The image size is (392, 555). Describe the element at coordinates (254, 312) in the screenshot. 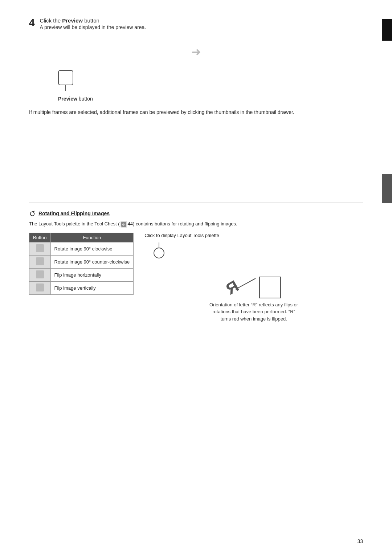

I see `r-orientation-note: Orientation of letter “R” reflects any f…` at that location.